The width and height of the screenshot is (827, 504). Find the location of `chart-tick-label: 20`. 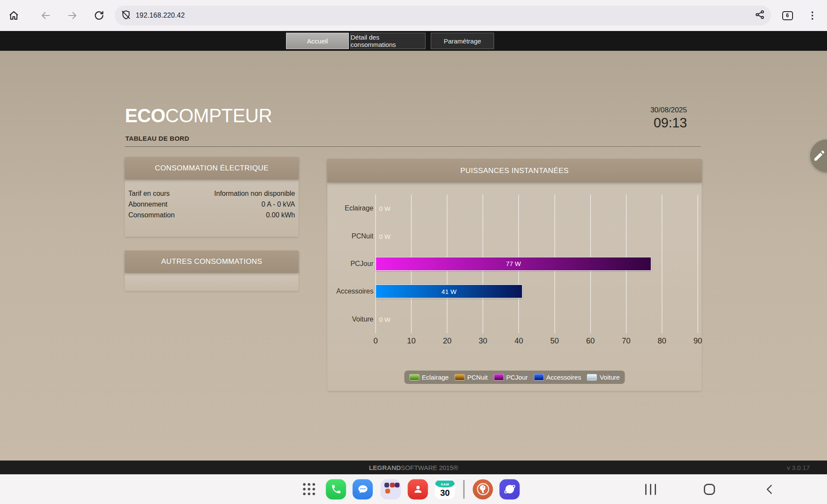

chart-tick-label: 20 is located at coordinates (447, 341).